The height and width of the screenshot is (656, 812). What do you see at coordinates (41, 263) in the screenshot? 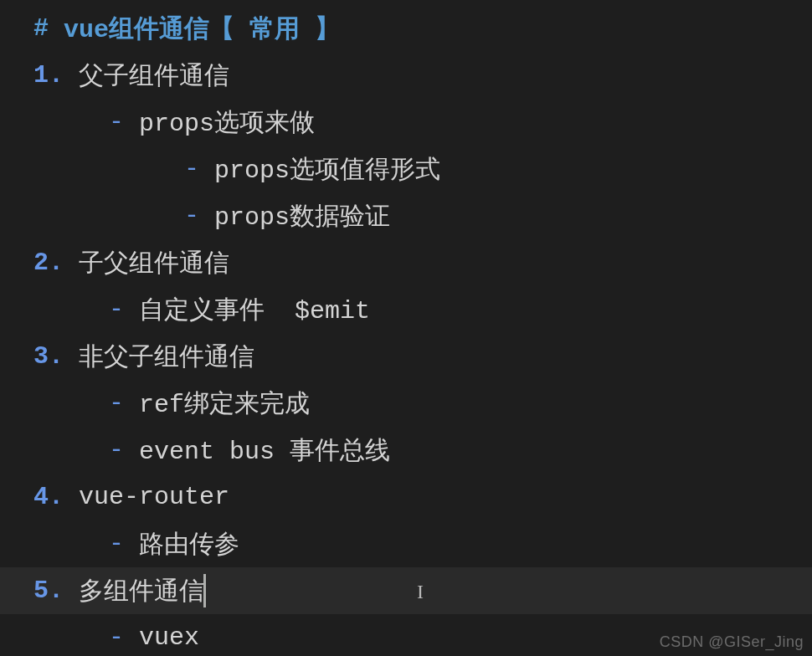
I see `list-number: 2` at bounding box center [41, 263].